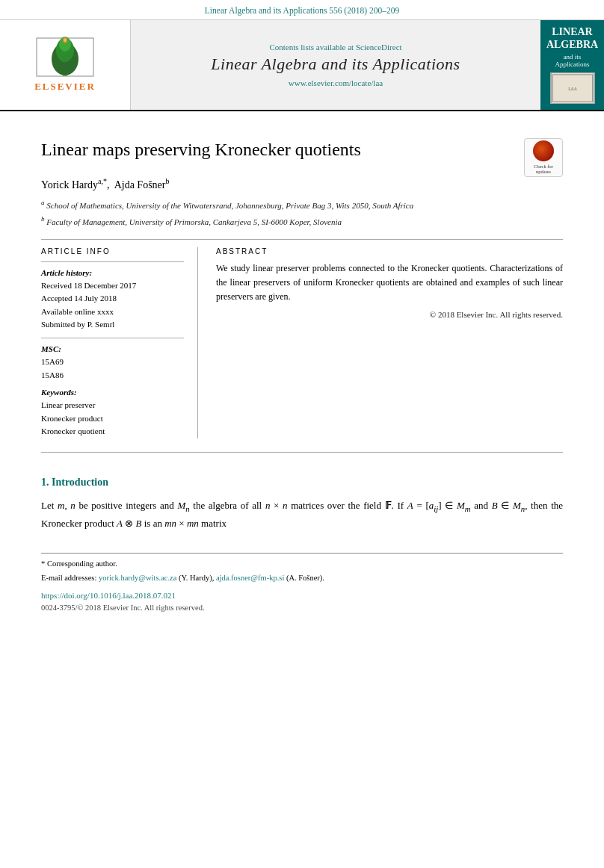 This screenshot has height=868, width=604. What do you see at coordinates (112, 392) in the screenshot?
I see `keywords-label: Keywords:` at bounding box center [112, 392].